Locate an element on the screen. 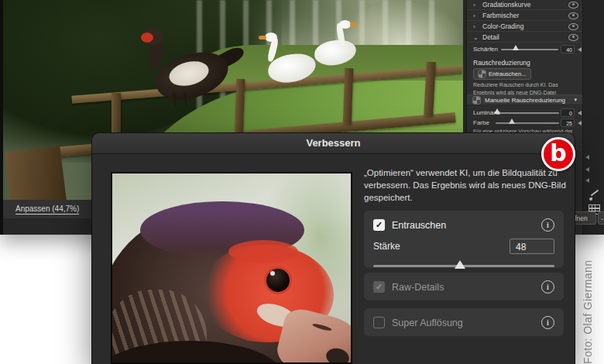 The height and width of the screenshot is (364, 604). luminanz-value: 0 is located at coordinates (568, 113).